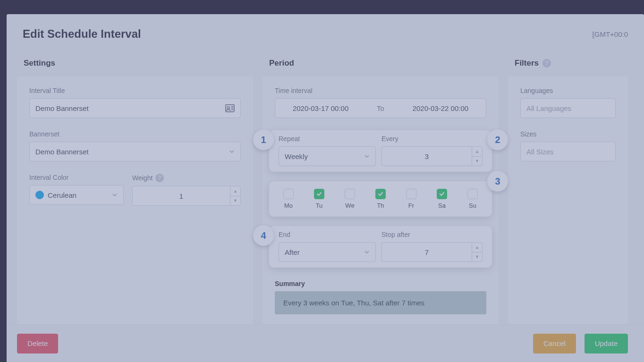 This screenshot has height=362, width=644. What do you see at coordinates (381, 303) in the screenshot?
I see `summary-box: Every 3 weeks on Tue, Thu, Sat after 7 t…` at bounding box center [381, 303].